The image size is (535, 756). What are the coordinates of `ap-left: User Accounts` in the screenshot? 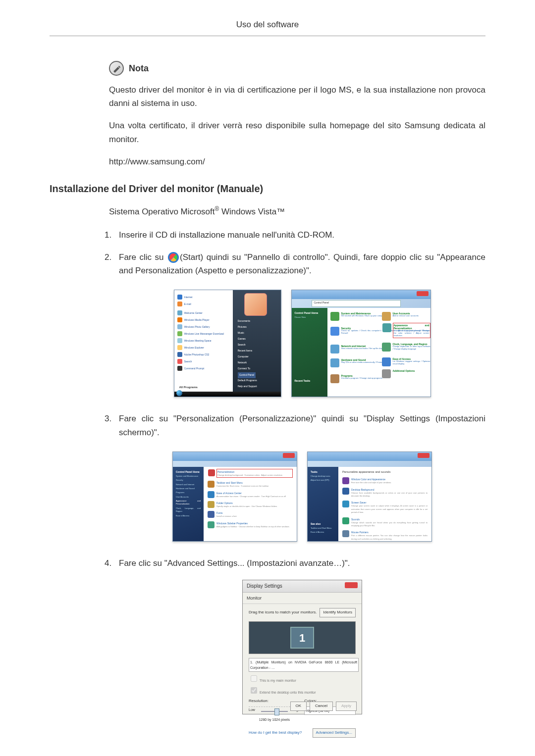 It's located at (188, 497).